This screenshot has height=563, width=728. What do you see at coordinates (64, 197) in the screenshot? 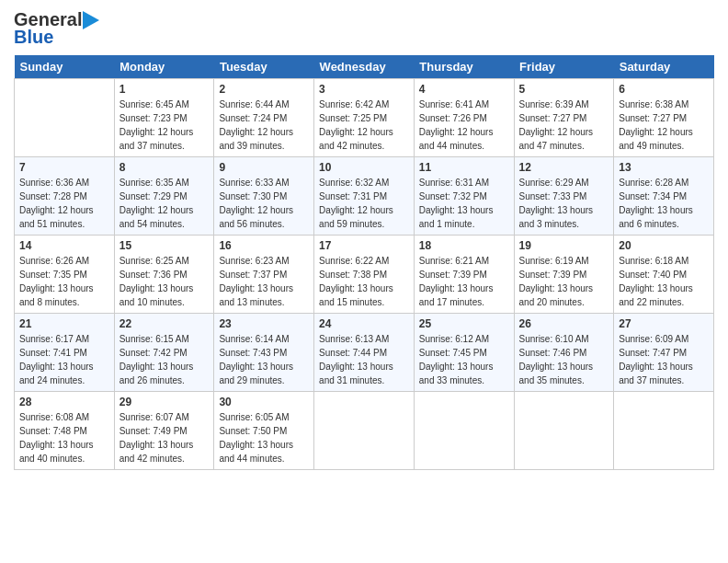
I see `calendar-cell: 7Sunrise: 6:36 AM Sunset: 7:28 PM Daylig…` at bounding box center [64, 197].